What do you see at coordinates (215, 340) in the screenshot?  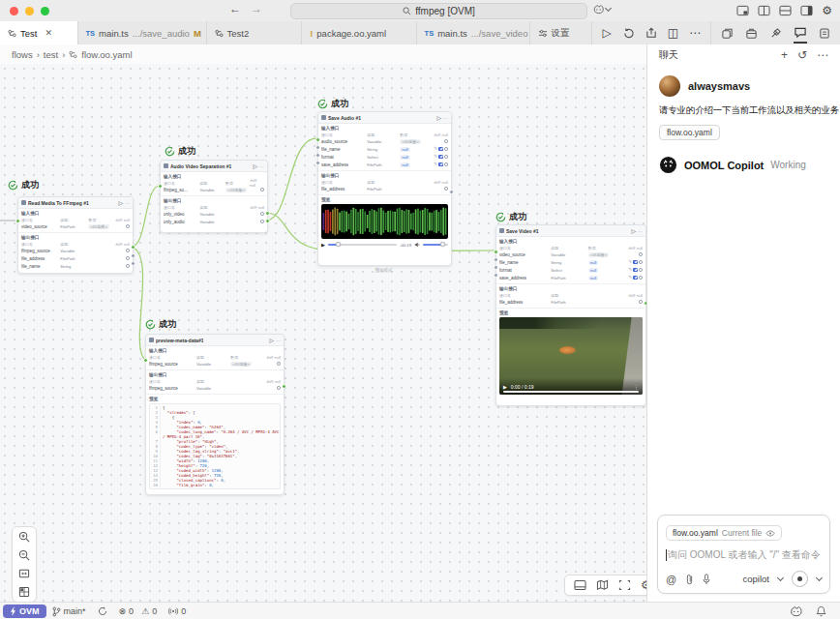 I see `node-header: preview-meta-data#1 ▷ ⋯` at bounding box center [215, 340].